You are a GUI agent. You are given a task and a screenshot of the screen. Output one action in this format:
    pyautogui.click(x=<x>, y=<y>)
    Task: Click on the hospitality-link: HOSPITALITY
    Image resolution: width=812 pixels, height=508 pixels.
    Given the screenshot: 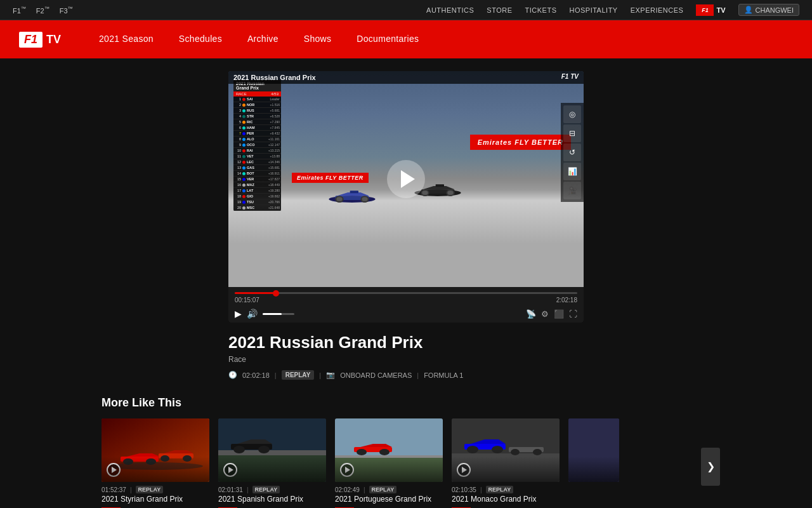 What is the action you would take?
    pyautogui.click(x=593, y=10)
    